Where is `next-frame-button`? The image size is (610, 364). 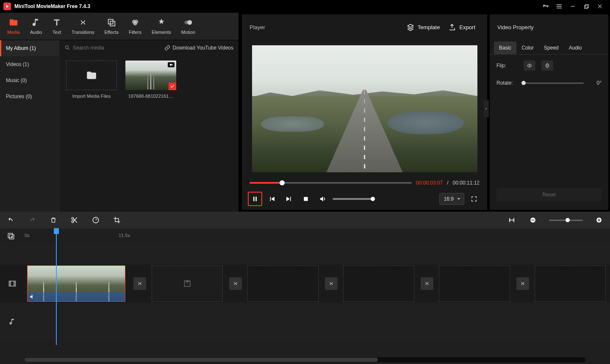
next-frame-button is located at coordinates (289, 199).